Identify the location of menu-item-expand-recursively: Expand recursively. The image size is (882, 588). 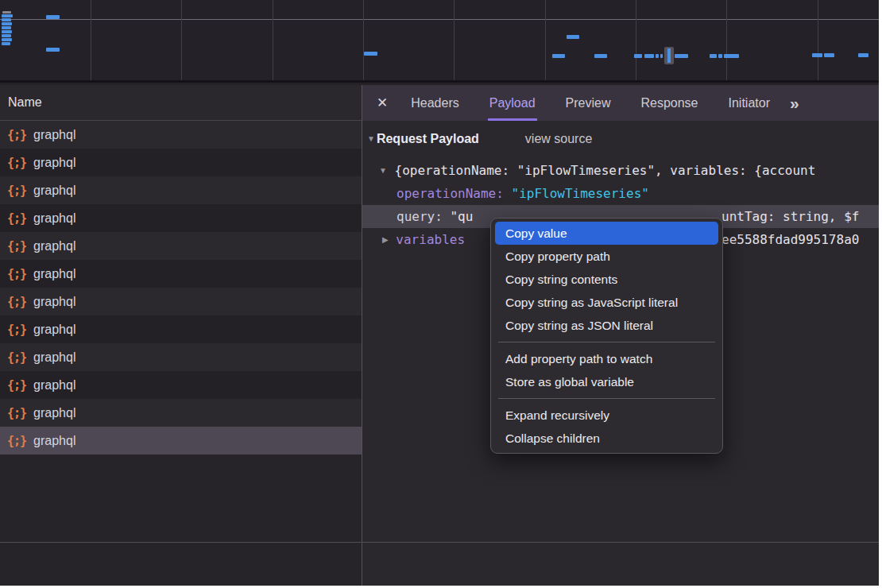
(607, 415).